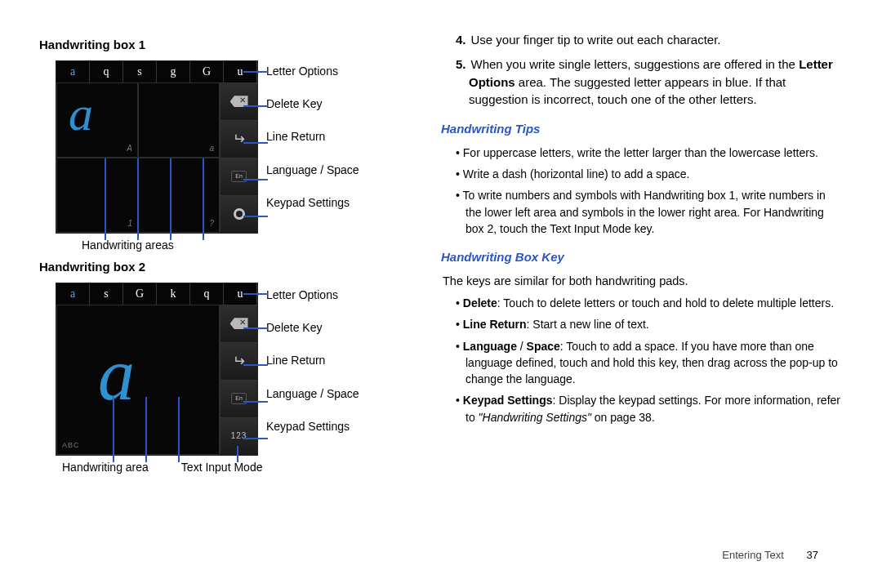 The height and width of the screenshot is (588, 882). Describe the element at coordinates (157, 72) in the screenshot. I see `letter-options-strip-1: a q s g G u` at that location.